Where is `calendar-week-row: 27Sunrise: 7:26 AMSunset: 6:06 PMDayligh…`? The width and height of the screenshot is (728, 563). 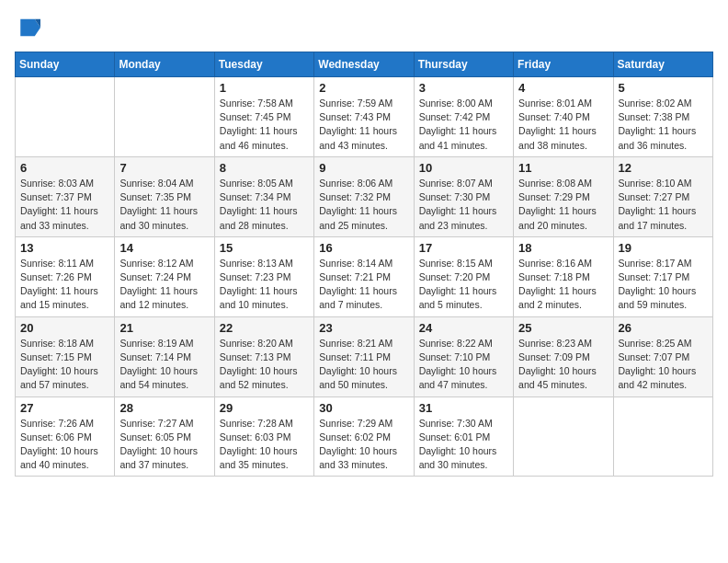 calendar-week-row: 27Sunrise: 7:26 AMSunset: 6:06 PMDayligh… is located at coordinates (364, 436).